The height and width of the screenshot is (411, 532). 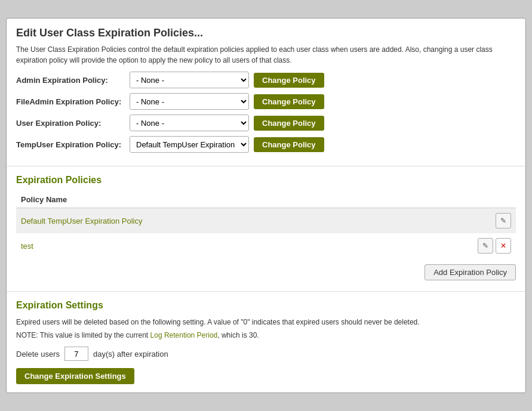 I want to click on delete-users-label-prefix: Delete users, so click(x=38, y=354).